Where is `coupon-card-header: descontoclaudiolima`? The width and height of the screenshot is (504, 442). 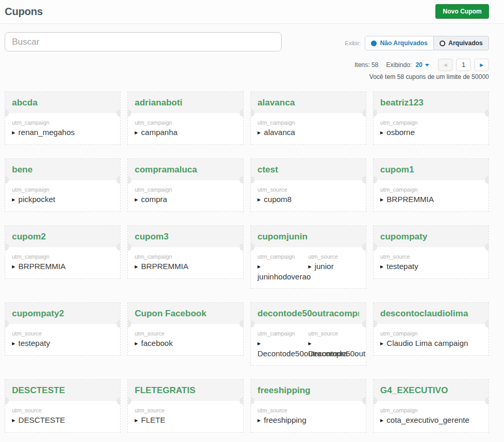
coupon-card-header: descontoclaudiolima is located at coordinates (431, 314).